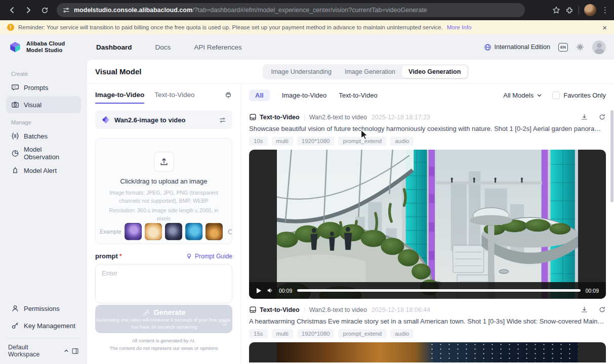 This screenshot has height=364, width=614. Describe the element at coordinates (75, 351) in the screenshot. I see `collapse-sidebar-icon` at that location.